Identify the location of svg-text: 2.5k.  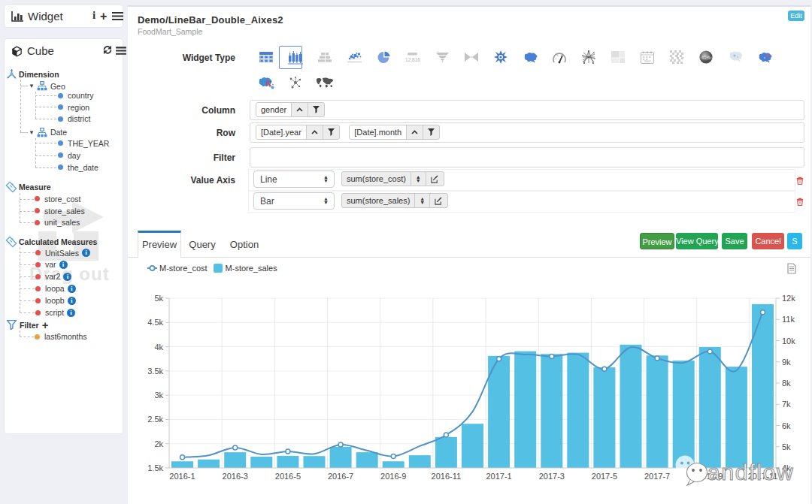
(155, 419).